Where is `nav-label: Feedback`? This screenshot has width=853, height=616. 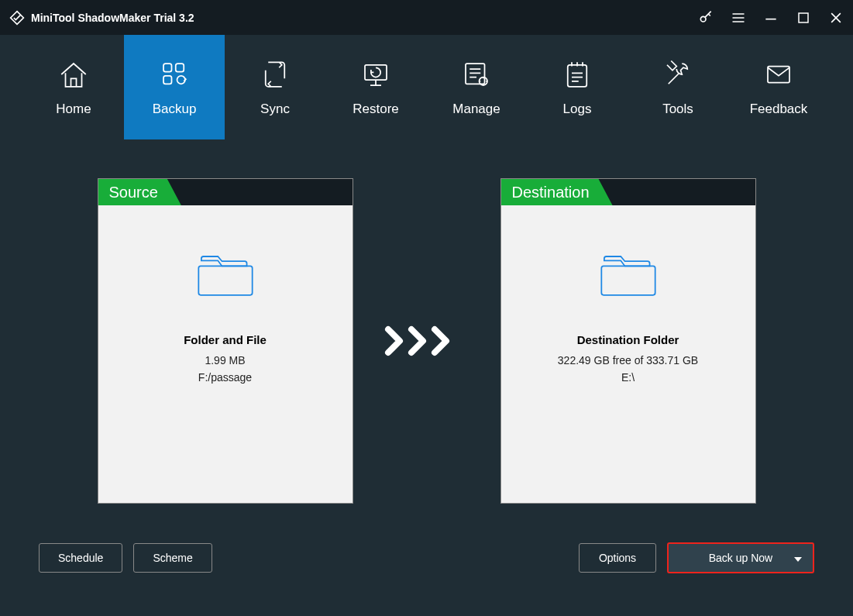
nav-label: Feedback is located at coordinates (779, 109).